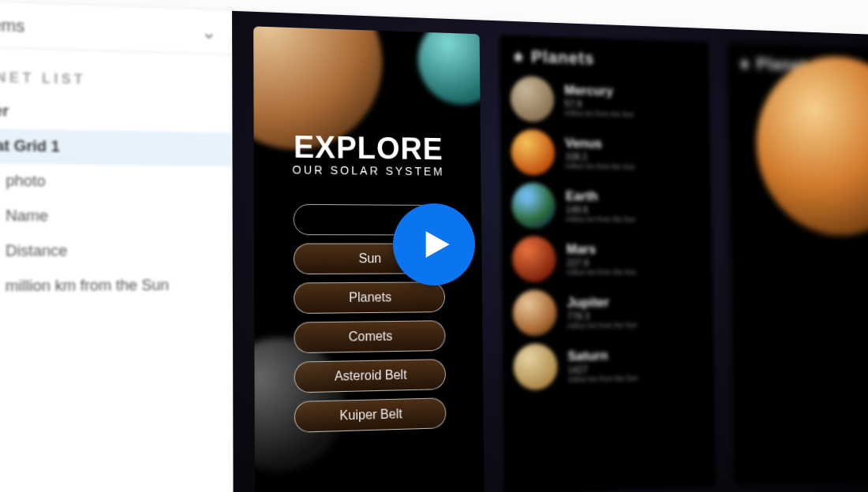 The width and height of the screenshot is (868, 492). I want to click on planet-distance: 149.6, so click(600, 210).